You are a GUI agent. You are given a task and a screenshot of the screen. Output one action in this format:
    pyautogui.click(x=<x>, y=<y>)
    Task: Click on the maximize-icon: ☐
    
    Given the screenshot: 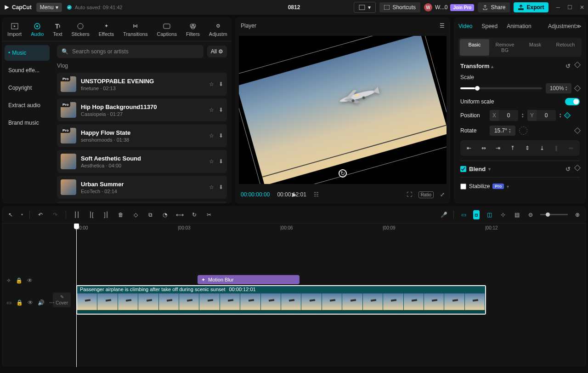 What is the action you would take?
    pyautogui.click(x=570, y=7)
    